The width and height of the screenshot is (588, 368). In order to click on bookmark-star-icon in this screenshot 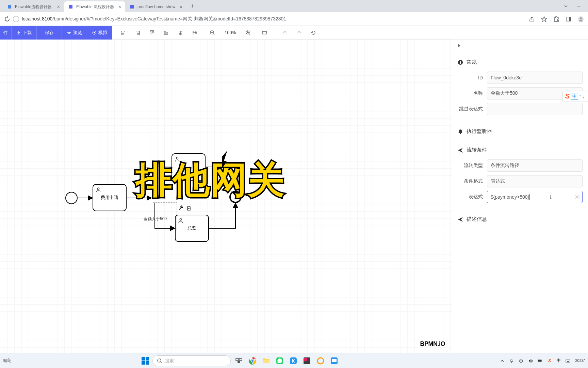, I will do `click(544, 19)`.